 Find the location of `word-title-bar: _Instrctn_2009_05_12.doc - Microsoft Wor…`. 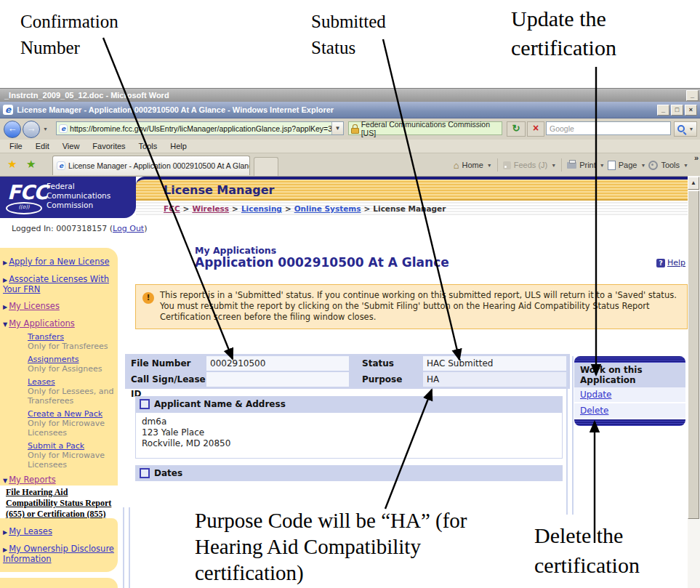

word-title-bar: _Instrctn_2009_05_12.doc - Microsoft Wor… is located at coordinates (350, 94).